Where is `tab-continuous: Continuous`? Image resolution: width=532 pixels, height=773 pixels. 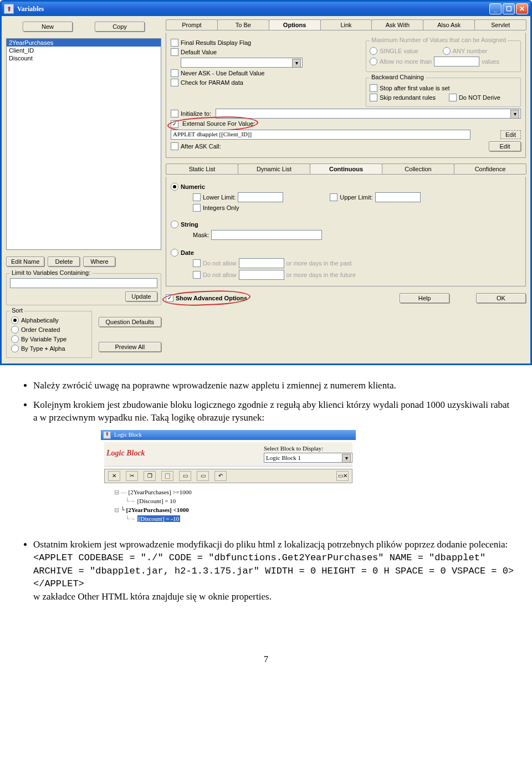
tab-continuous: Continuous is located at coordinates (346, 168).